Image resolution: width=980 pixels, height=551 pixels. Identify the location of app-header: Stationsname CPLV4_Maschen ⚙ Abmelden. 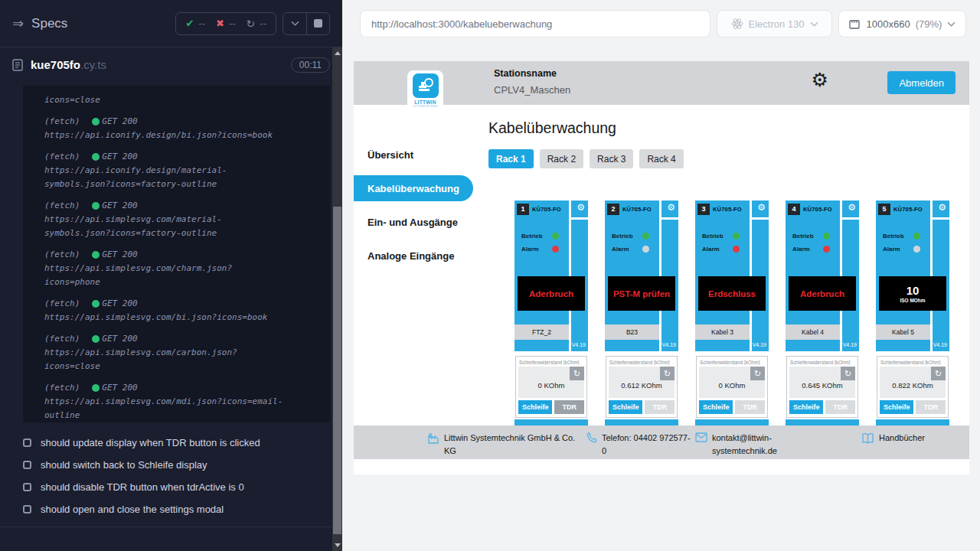
(662, 83).